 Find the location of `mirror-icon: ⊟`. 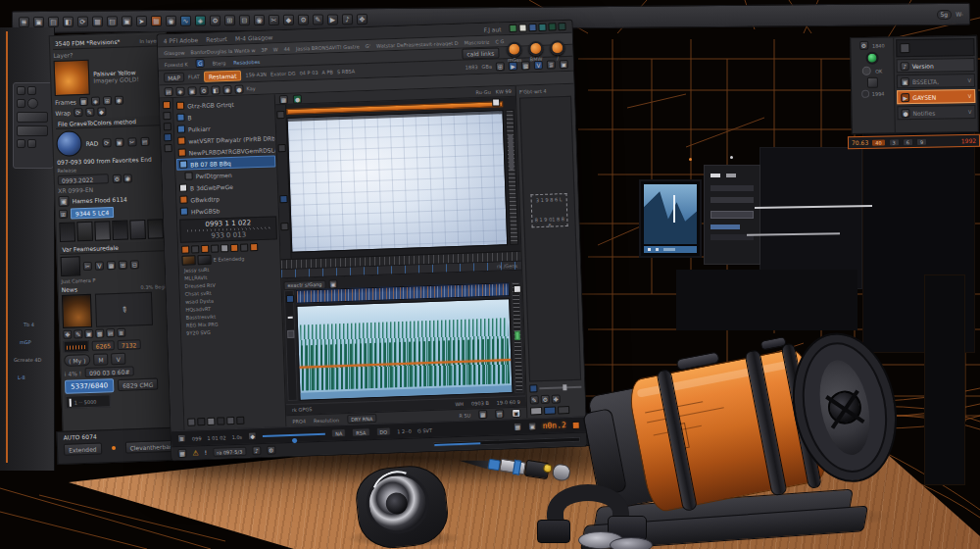

mirror-icon: ⊟ is located at coordinates (245, 20).